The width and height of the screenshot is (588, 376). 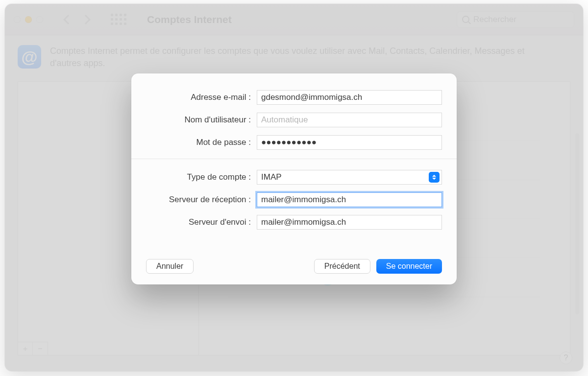 I want to click on outgoing-server-field, so click(x=349, y=222).